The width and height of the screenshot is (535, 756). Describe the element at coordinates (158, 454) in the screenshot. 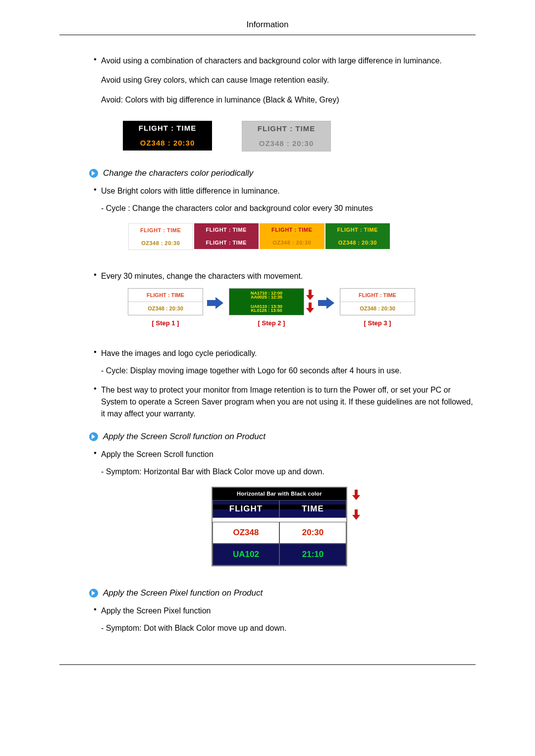

I see `text: Apply the Screen Scroll function` at that location.